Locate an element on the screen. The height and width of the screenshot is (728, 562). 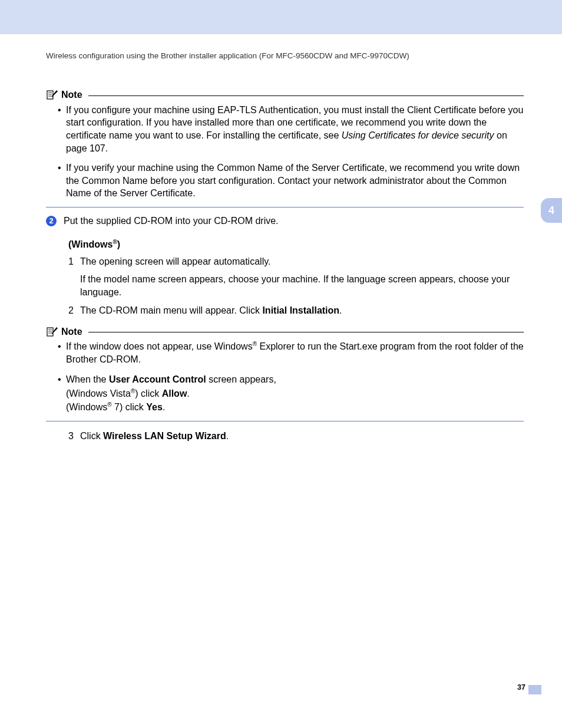
note-text: screen appears, is located at coordinates (242, 380).